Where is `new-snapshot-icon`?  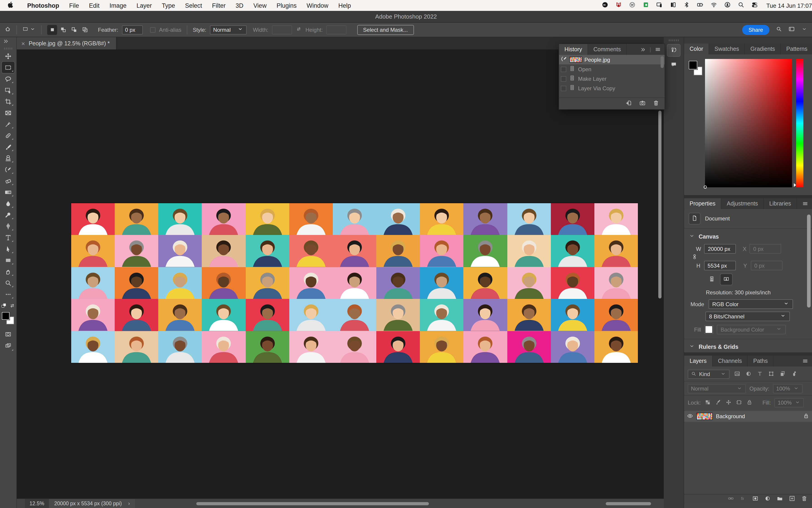
new-snapshot-icon is located at coordinates (643, 103).